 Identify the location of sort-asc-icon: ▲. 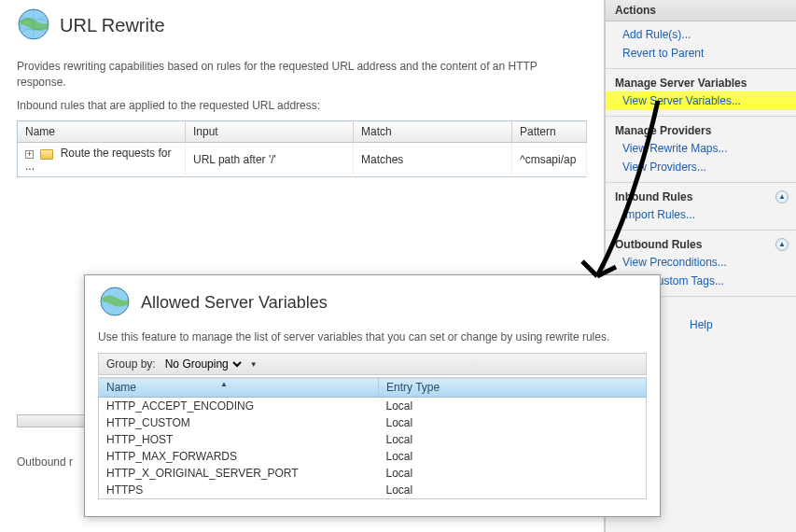
(224, 385).